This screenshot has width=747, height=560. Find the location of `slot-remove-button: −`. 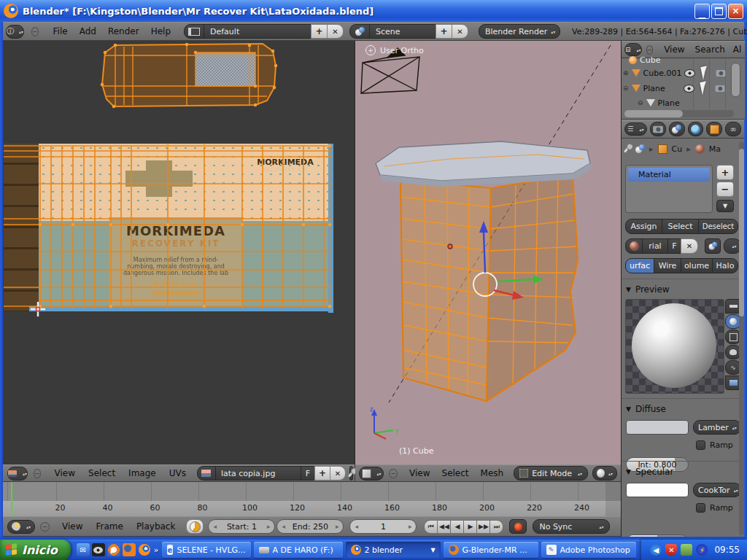

slot-remove-button: − is located at coordinates (725, 190).